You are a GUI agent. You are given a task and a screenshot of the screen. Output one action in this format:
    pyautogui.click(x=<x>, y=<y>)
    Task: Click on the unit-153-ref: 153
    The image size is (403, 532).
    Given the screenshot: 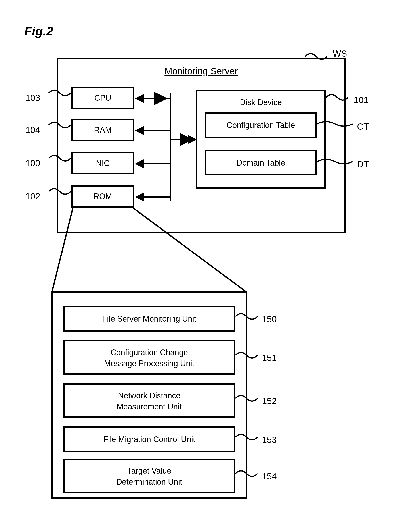 What is the action you would take?
    pyautogui.click(x=269, y=440)
    